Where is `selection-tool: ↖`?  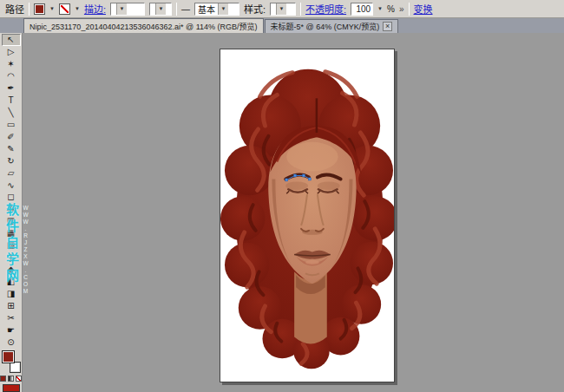 selection-tool: ↖ is located at coordinates (11, 40).